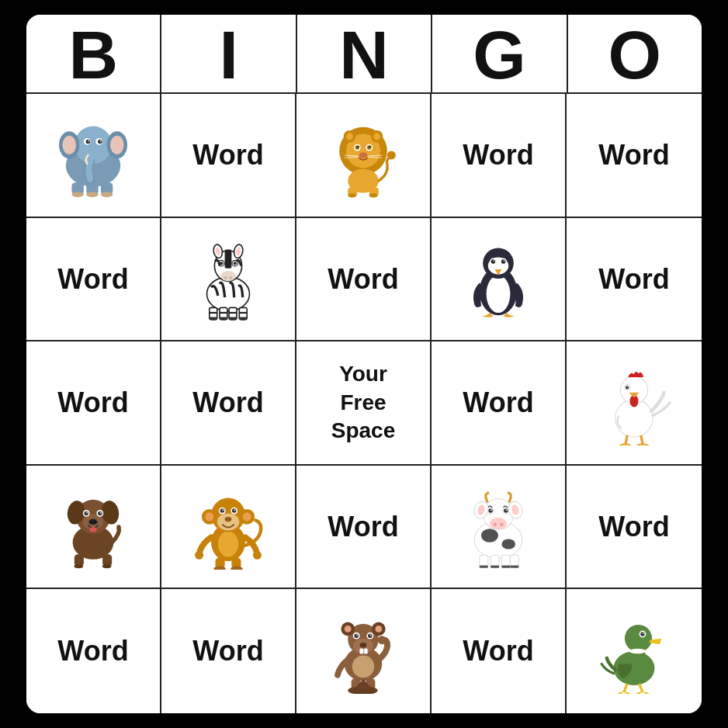 The width and height of the screenshot is (728, 728). What do you see at coordinates (229, 404) in the screenshot?
I see `cell-2-1: Word` at bounding box center [229, 404].